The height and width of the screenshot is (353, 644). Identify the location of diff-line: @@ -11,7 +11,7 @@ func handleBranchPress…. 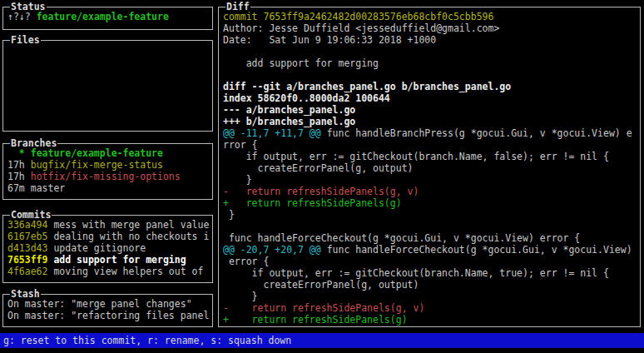
(431, 133).